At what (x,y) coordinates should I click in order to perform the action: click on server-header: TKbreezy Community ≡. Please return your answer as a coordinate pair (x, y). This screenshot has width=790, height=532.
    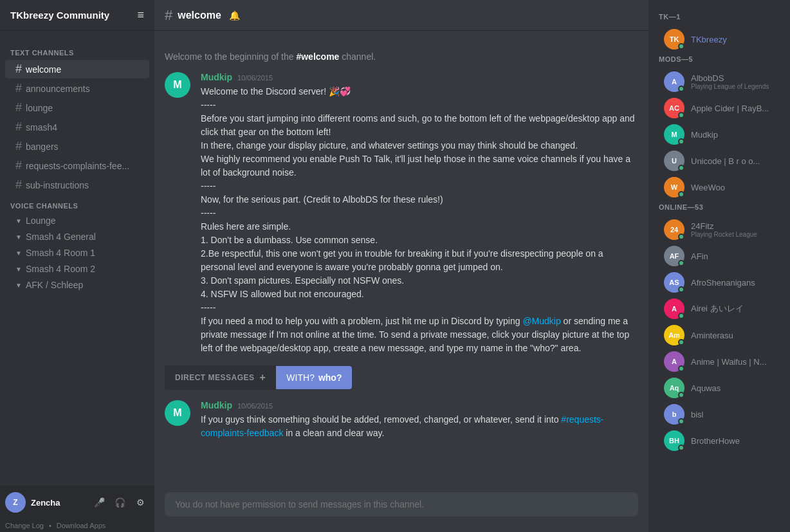
    Looking at the image, I should click on (77, 15).